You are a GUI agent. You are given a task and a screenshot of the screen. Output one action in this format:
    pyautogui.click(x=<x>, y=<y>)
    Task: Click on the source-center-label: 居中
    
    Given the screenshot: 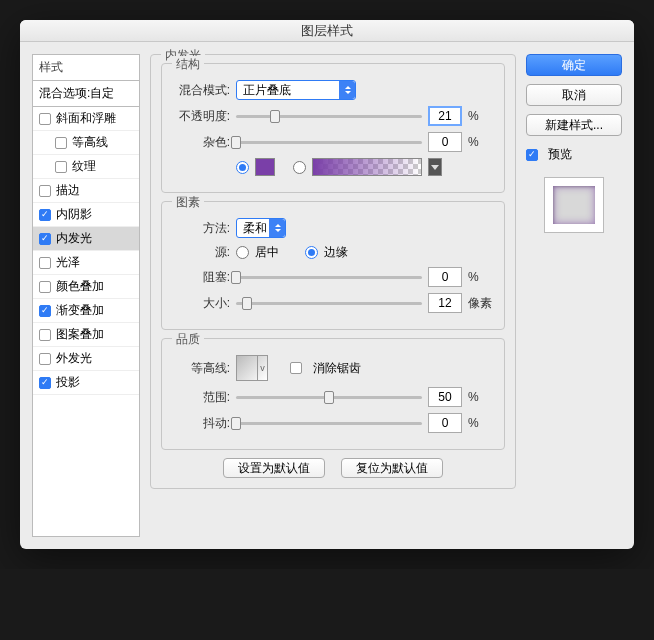 What is the action you would take?
    pyautogui.click(x=267, y=252)
    